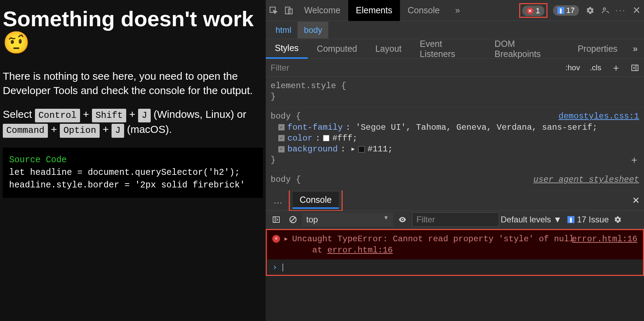  What do you see at coordinates (573, 68) in the screenshot?
I see `hov-button: :hov` at bounding box center [573, 68].